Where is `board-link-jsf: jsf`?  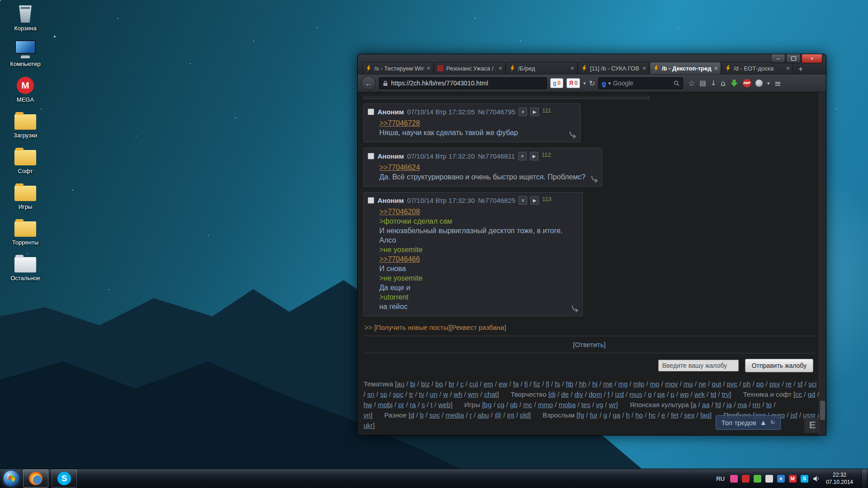
board-link-jsf: jsf is located at coordinates (794, 415).